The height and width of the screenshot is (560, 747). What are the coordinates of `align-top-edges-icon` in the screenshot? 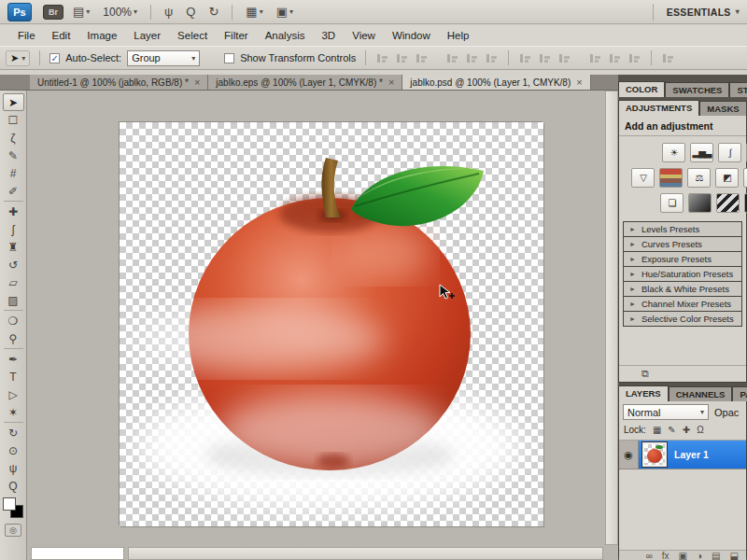 It's located at (383, 58).